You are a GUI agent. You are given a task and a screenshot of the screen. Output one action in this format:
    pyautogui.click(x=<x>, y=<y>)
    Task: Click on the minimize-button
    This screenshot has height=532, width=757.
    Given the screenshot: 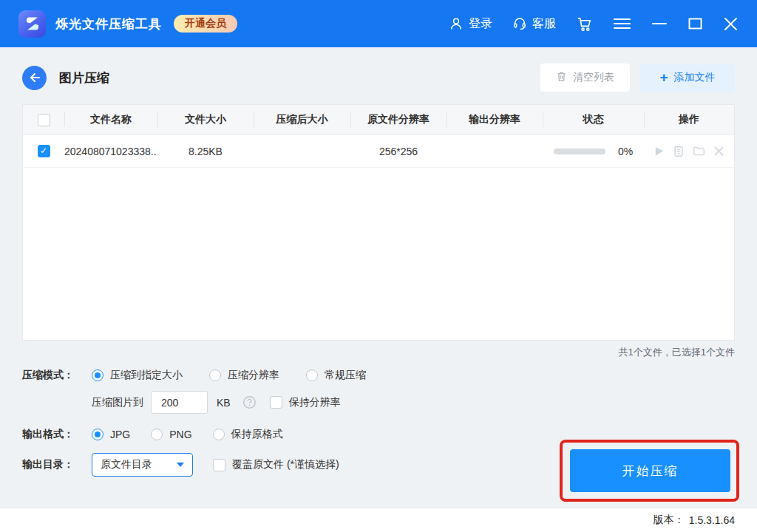 What is the action you would take?
    pyautogui.click(x=659, y=24)
    